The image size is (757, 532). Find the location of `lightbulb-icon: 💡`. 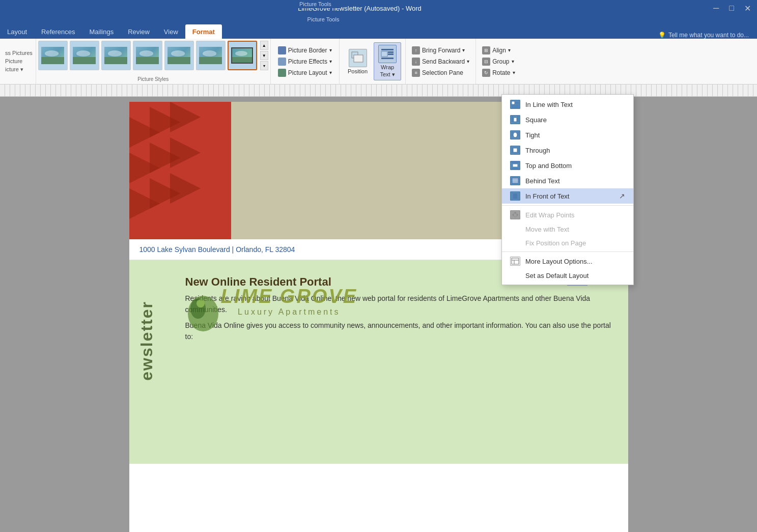

lightbulb-icon: 💡 is located at coordinates (662, 35).